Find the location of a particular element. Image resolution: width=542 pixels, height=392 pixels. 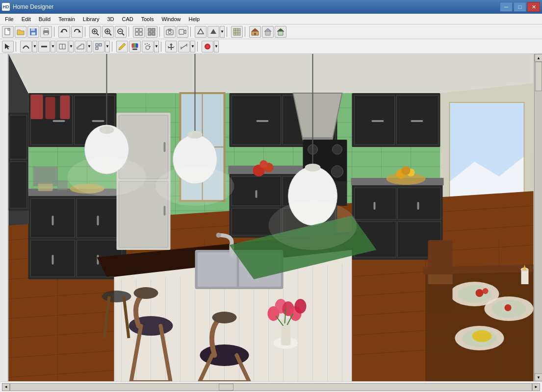

menu-3d: 3D is located at coordinates (110, 19).